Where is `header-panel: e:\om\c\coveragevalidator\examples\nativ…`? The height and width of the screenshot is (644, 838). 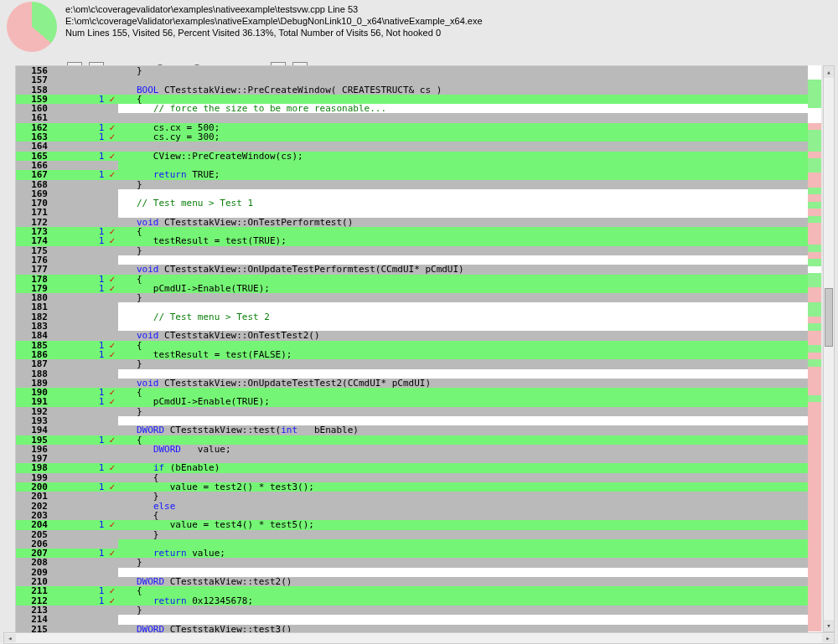 header-panel: e:\om\c\coveragevalidator\examples\nativ… is located at coordinates (419, 30).